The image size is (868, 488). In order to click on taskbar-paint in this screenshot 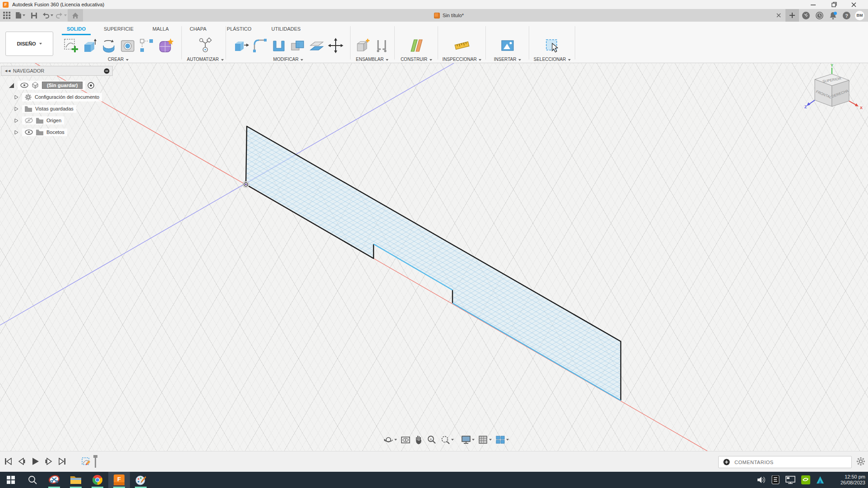, I will do `click(141, 480)`.